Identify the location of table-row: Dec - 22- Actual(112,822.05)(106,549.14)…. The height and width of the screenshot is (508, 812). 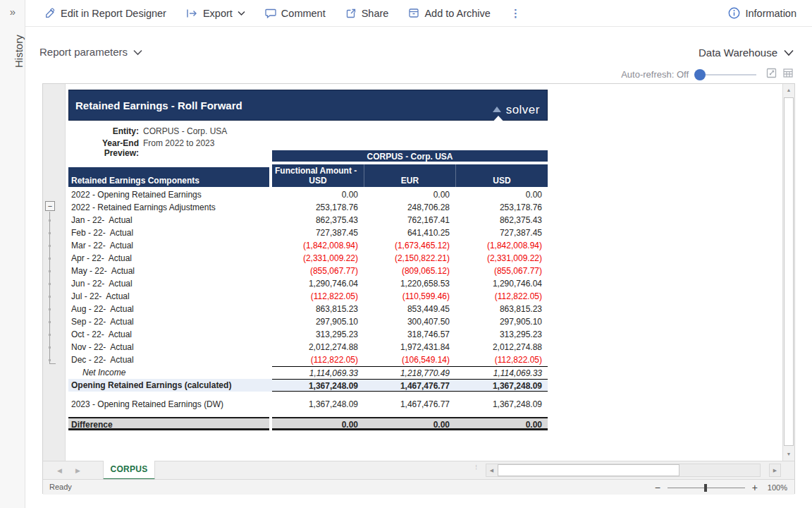
(308, 360).